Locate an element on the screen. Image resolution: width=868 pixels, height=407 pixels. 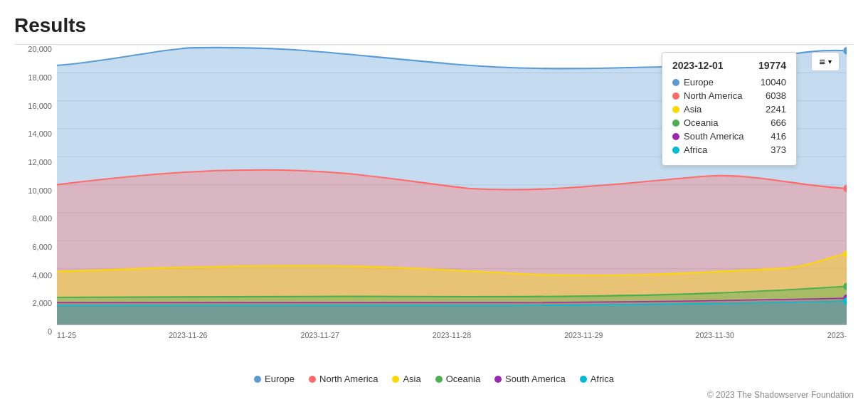
legend-dot-north-america is located at coordinates (312, 379).